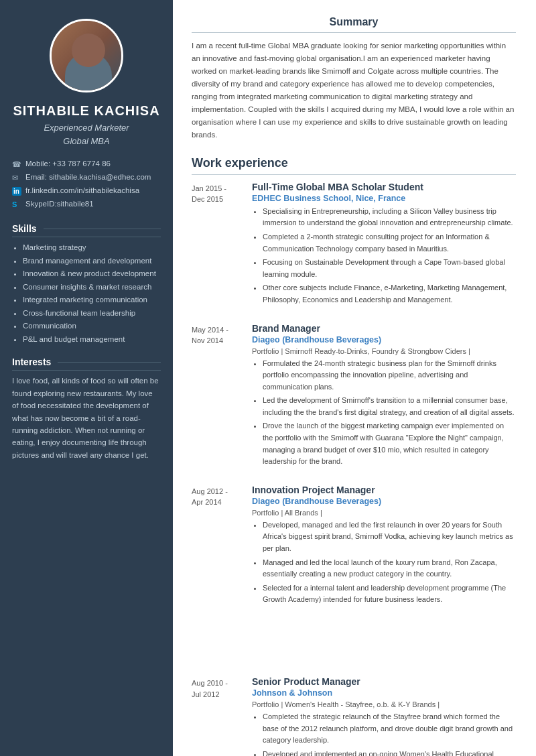 The image size is (536, 756). Describe the element at coordinates (354, 245) in the screenshot. I see `work-entry-0: Jan 2015 - Dec 2015 Full-Time Global MBA…` at that location.